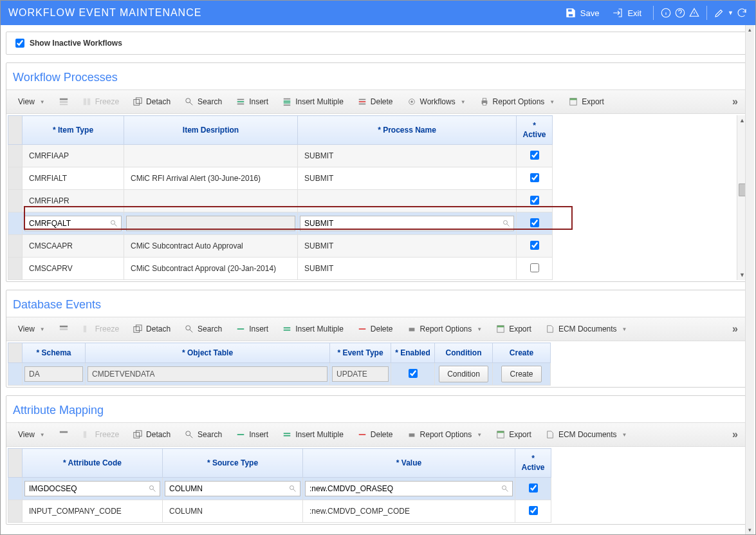 This screenshot has height=535, width=756. What do you see at coordinates (281, 269) in the screenshot?
I see `table-row: CMSCAPRVCMiC Subcontract Approval (20-Ja…` at bounding box center [281, 269].